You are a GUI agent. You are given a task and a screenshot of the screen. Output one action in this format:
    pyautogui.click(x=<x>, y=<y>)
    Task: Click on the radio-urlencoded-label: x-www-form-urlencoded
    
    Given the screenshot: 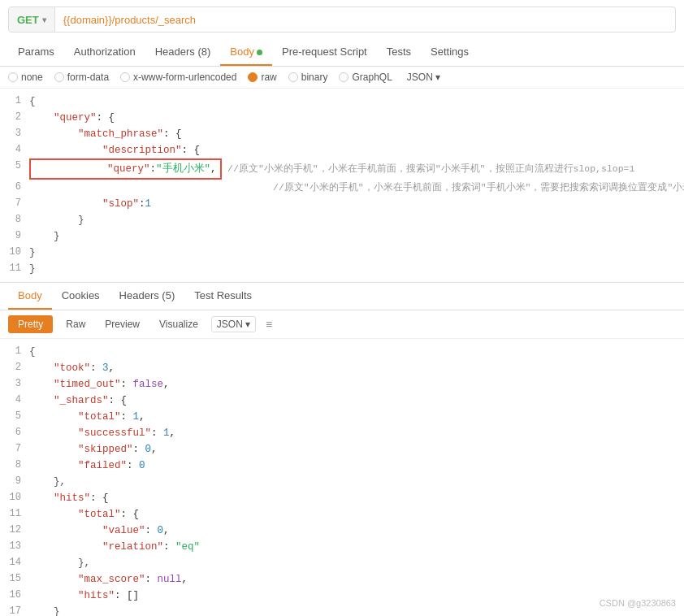 What is the action you would take?
    pyautogui.click(x=185, y=77)
    